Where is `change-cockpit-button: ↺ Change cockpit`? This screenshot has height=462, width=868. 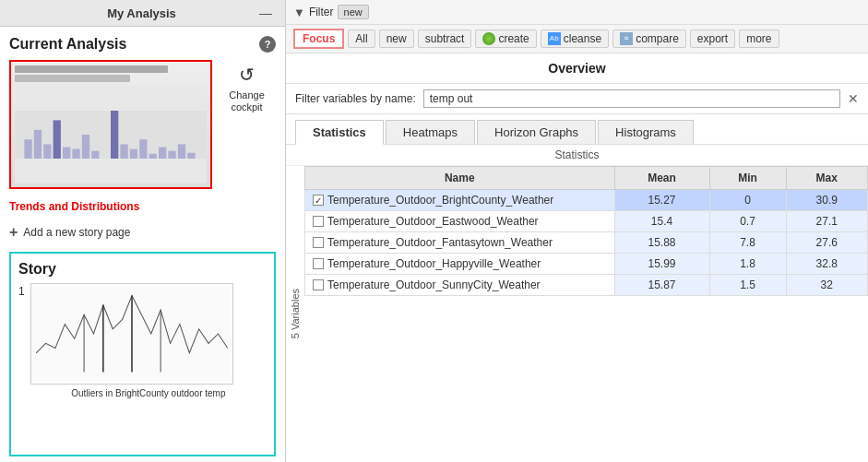
change-cockpit-button: ↺ Change cockpit is located at coordinates (247, 87).